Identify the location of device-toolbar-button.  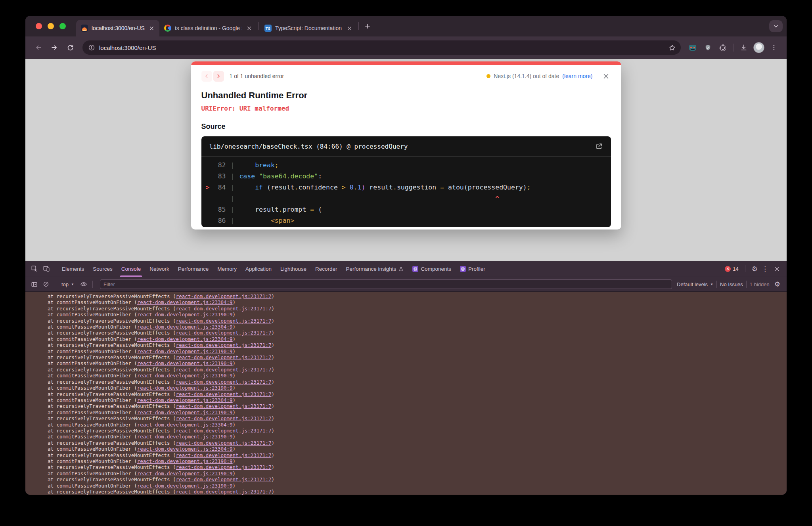
(46, 269).